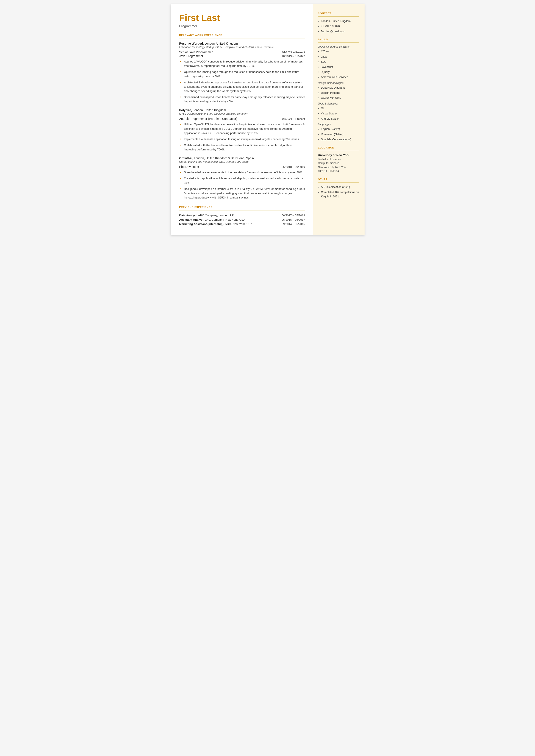 Image resolution: width=535 pixels, height=756 pixels. I want to click on bullet-item-0-2: Architected & developed a process for tr…, so click(242, 87).